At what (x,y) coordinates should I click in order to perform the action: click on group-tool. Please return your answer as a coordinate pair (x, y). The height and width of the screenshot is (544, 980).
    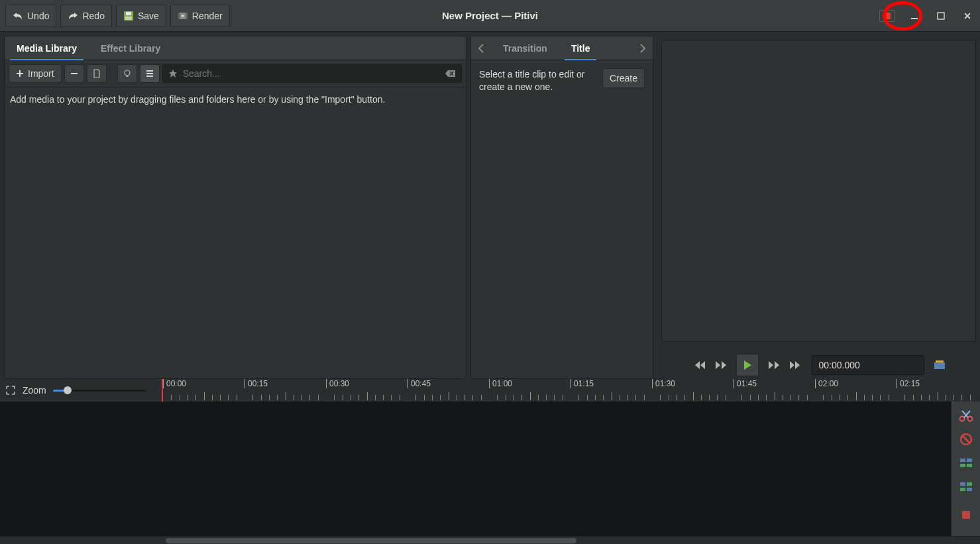
    Looking at the image, I should click on (966, 463).